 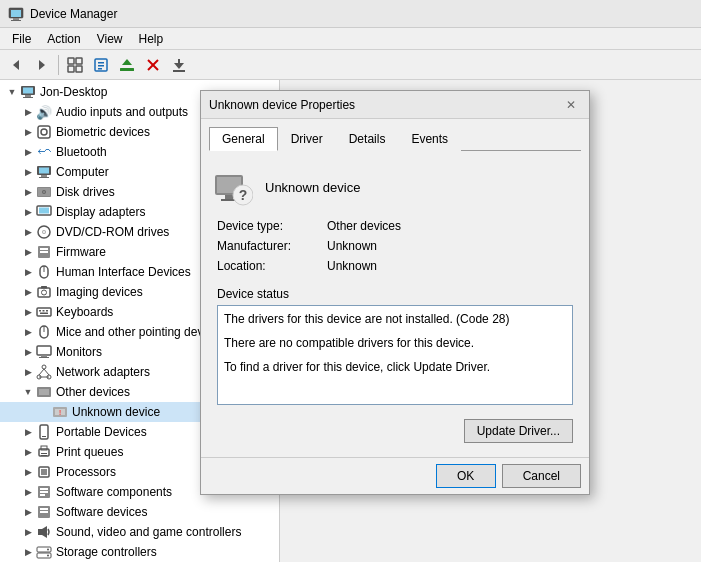 What do you see at coordinates (148, 532) in the screenshot?
I see `sound-label: Sound, video and game controllers` at bounding box center [148, 532].